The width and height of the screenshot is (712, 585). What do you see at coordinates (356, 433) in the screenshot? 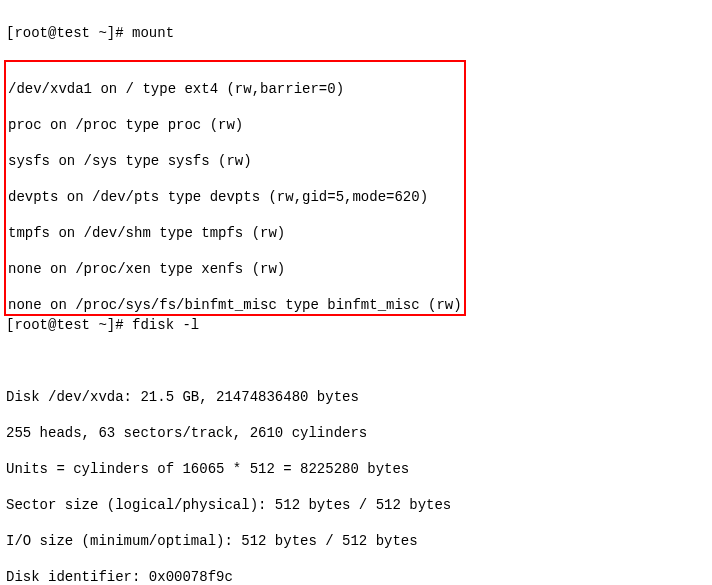
I see `fdisk-xvda-line: 255 heads, 63 sectors/track, 2610 cylind…` at bounding box center [356, 433].